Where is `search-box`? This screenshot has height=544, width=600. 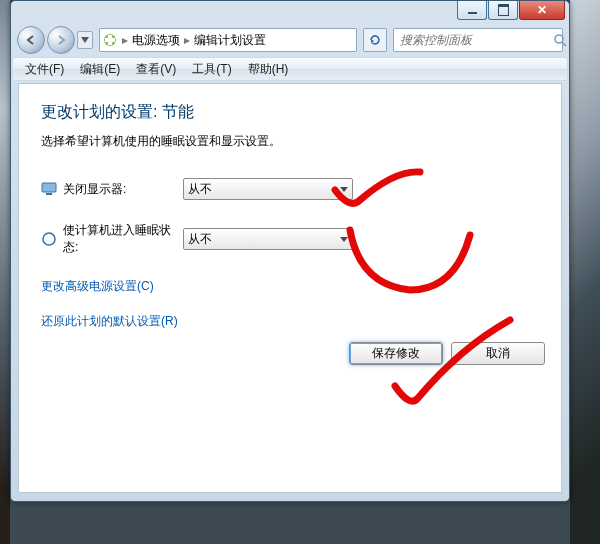 search-box is located at coordinates (478, 40).